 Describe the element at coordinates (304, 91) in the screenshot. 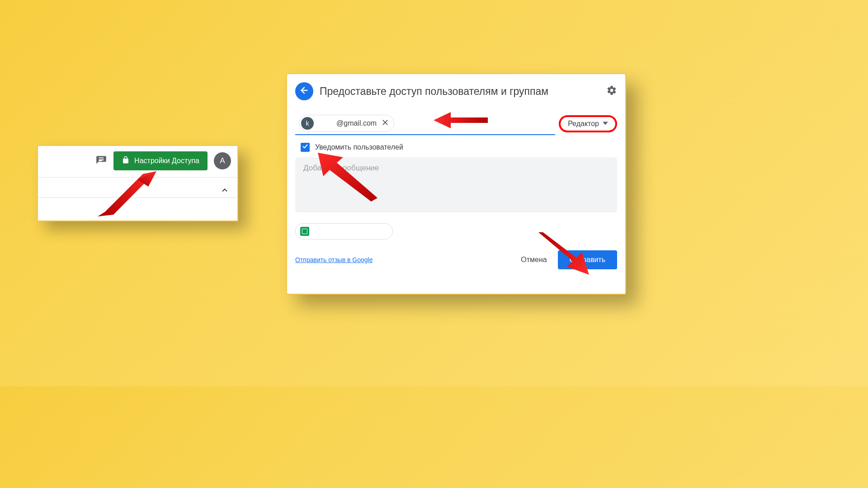

I see `back-button` at that location.